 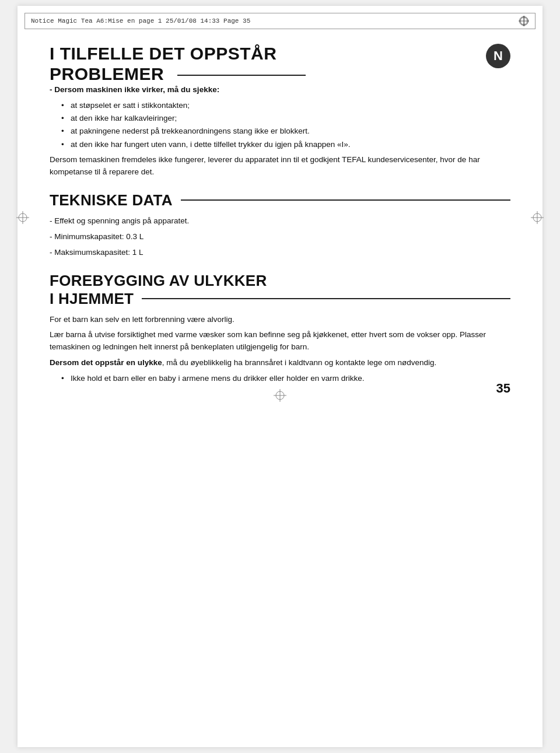 I want to click on section2-line1: - Effekt og spenning angis på apparatet., so click(x=280, y=222).